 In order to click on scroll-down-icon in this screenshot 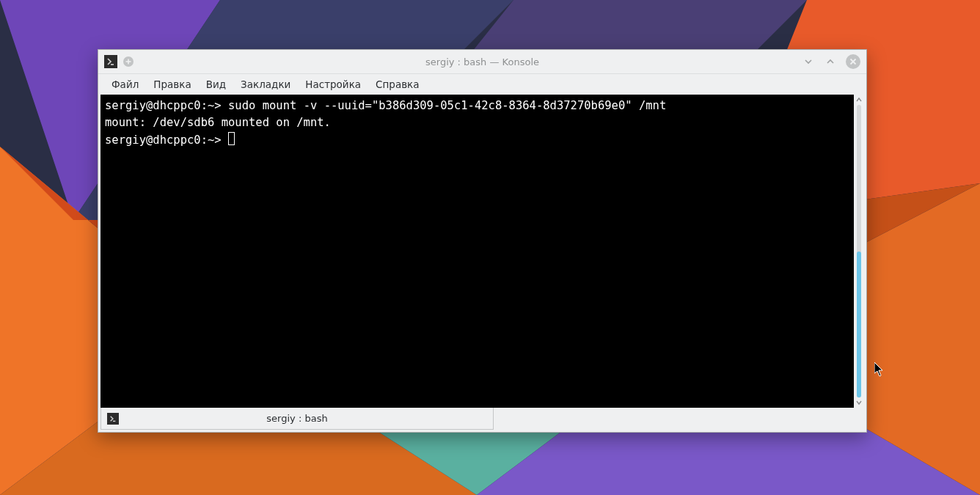, I will do `click(859, 403)`.